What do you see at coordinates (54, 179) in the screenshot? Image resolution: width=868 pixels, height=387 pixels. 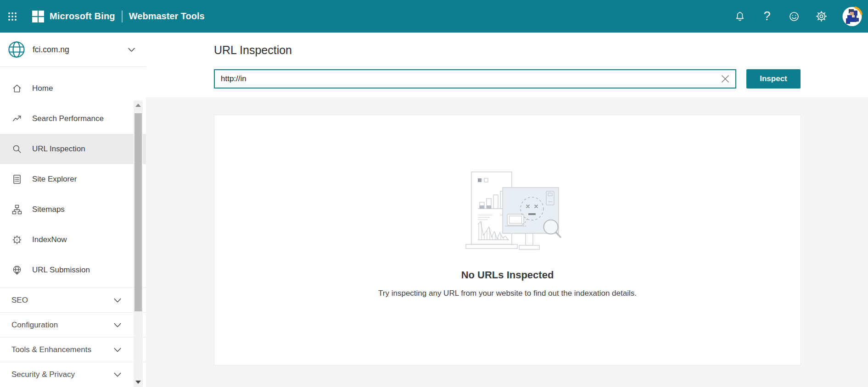 I see `sidebar-item-label: Site Explorer` at bounding box center [54, 179].